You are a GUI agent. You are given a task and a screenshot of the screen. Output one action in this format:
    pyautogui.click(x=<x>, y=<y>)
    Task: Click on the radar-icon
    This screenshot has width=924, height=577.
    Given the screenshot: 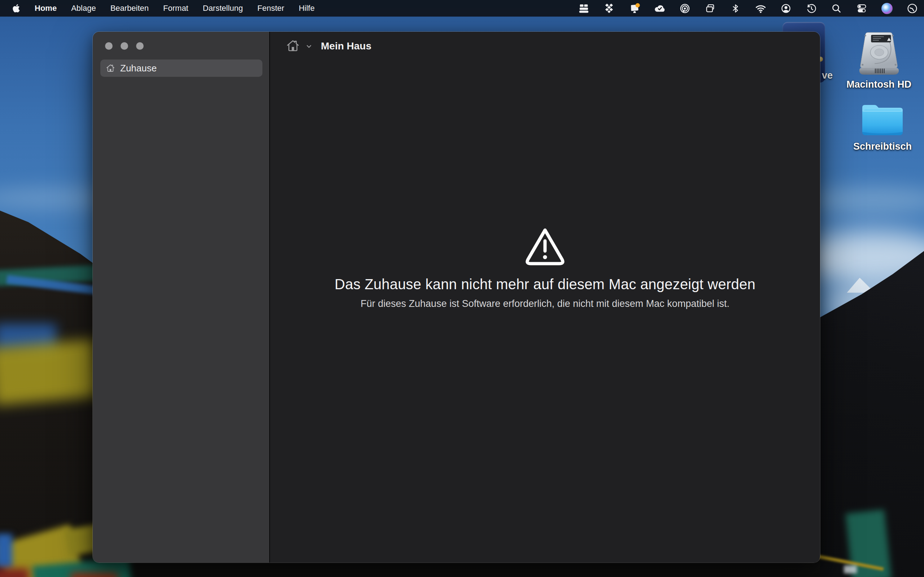 What is the action you would take?
    pyautogui.click(x=685, y=8)
    